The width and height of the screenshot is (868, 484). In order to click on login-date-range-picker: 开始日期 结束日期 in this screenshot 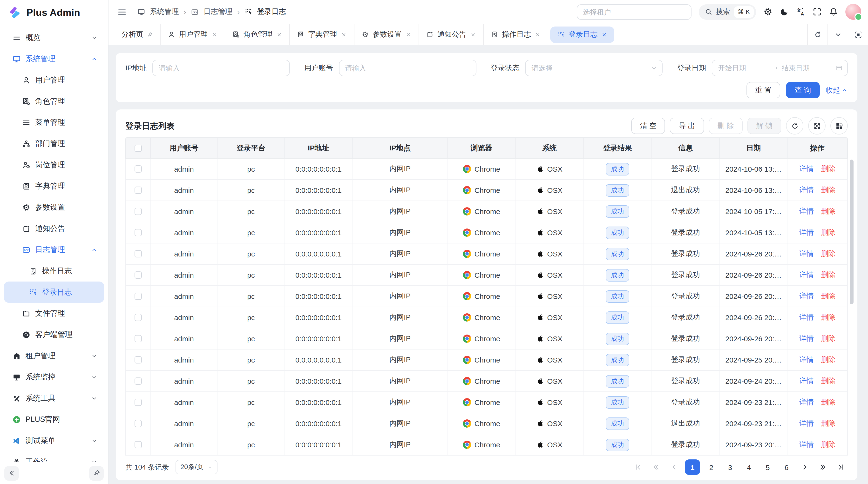, I will do `click(780, 68)`.